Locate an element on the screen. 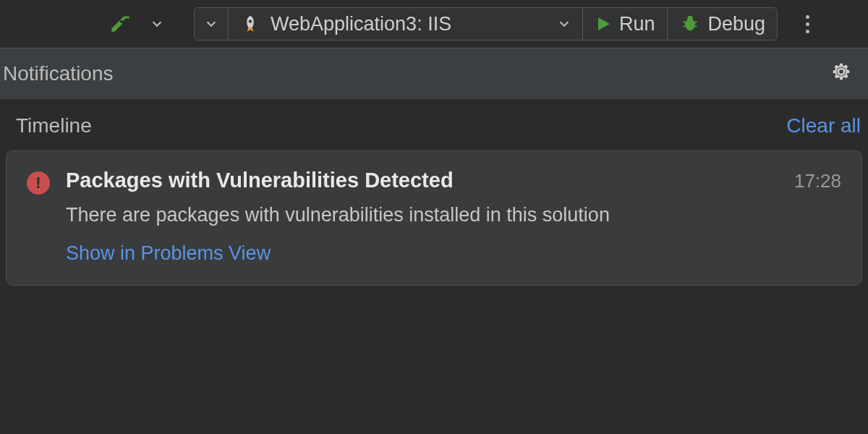  toolbar-more-button is located at coordinates (807, 24).